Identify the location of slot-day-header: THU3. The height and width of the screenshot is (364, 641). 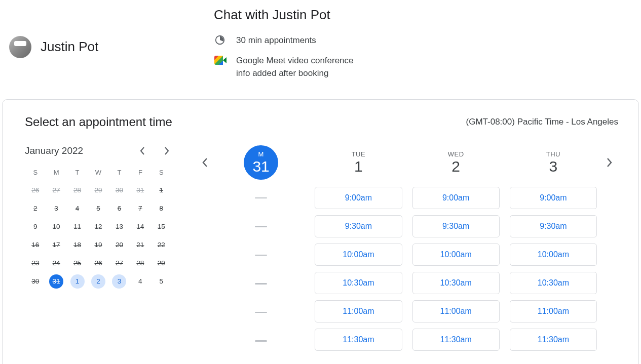
(553, 163).